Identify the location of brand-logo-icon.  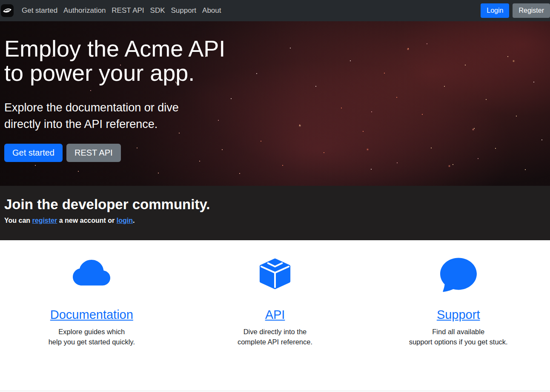
(7, 11).